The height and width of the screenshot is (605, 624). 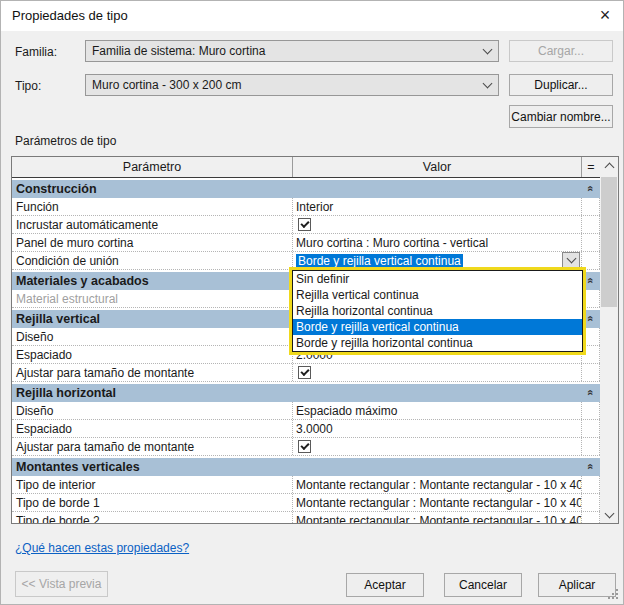 I want to click on cambiar-nombre-button: Cambiar nombre..., so click(x=561, y=116).